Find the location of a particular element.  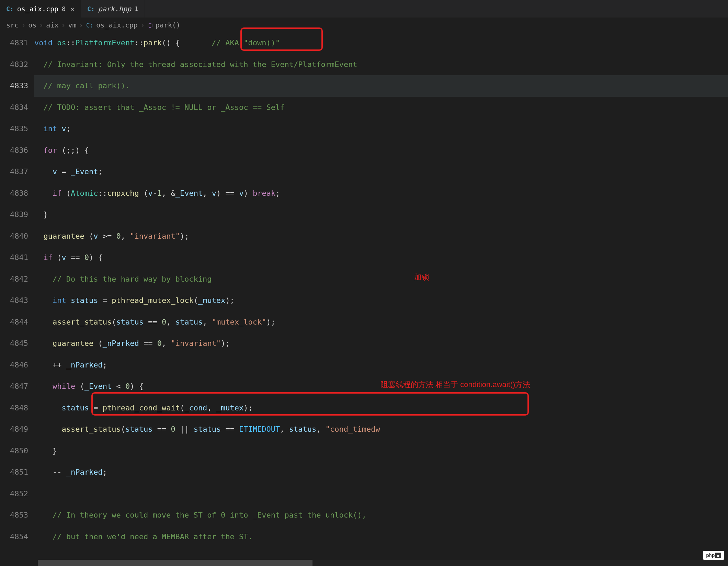

code-line: status = pthread_cond_wait(_cond, _mutex… is located at coordinates (381, 408).